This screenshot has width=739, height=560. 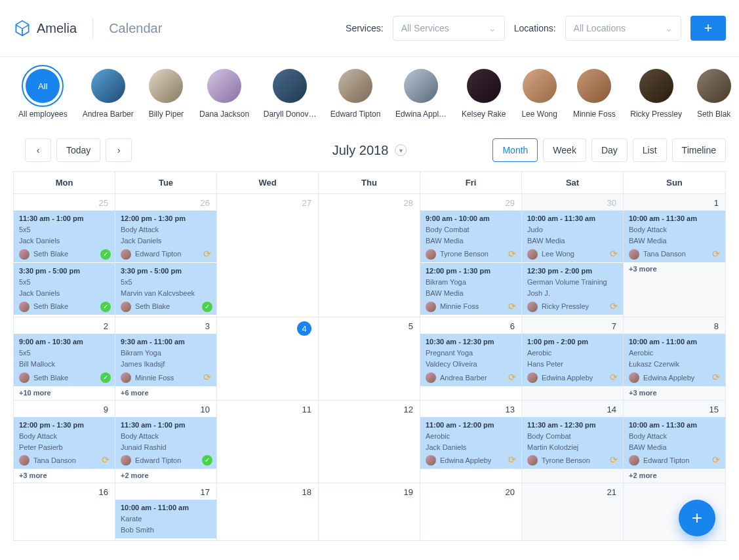 I want to click on employee-filter-7: Kelsey Rake, so click(x=484, y=94).